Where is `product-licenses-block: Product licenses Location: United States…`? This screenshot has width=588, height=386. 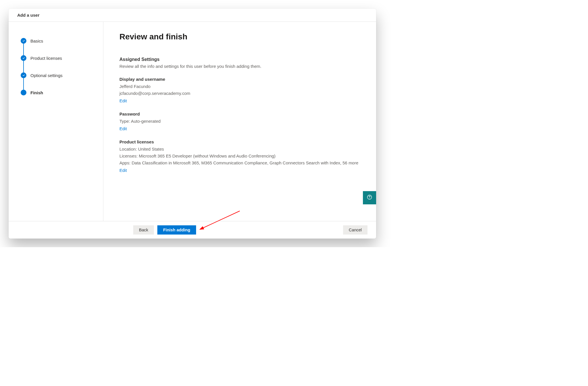
product-licenses-block: Product licenses Location: United States… is located at coordinates (240, 156).